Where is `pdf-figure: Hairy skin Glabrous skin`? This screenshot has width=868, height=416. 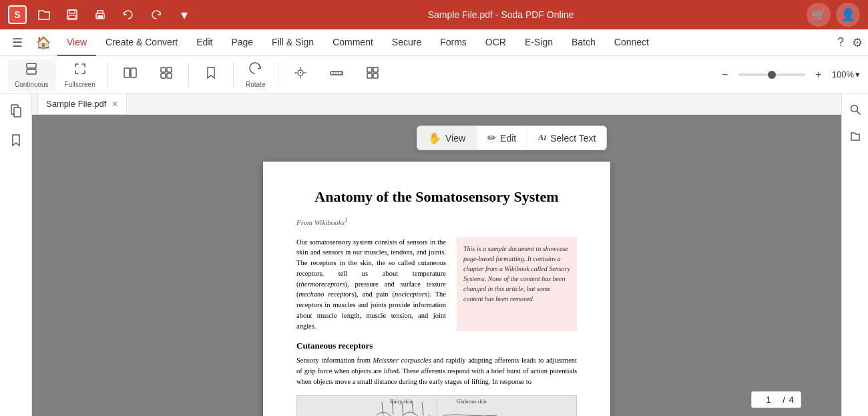
pdf-figure: Hairy skin Glabrous skin is located at coordinates (437, 406).